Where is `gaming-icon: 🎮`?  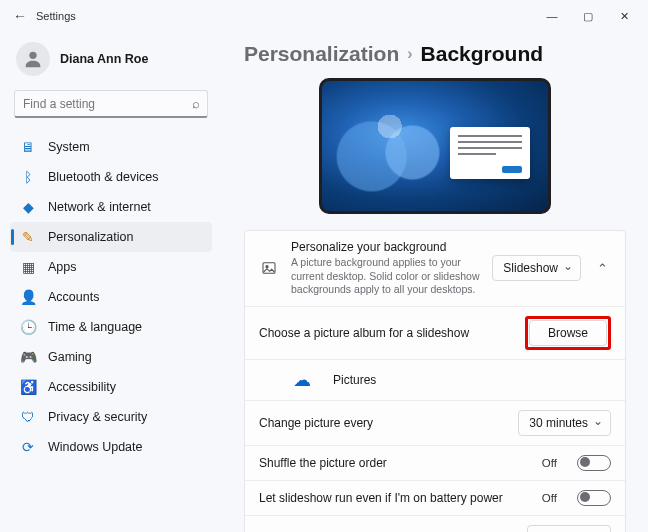 gaming-icon: 🎮 is located at coordinates (28, 357).